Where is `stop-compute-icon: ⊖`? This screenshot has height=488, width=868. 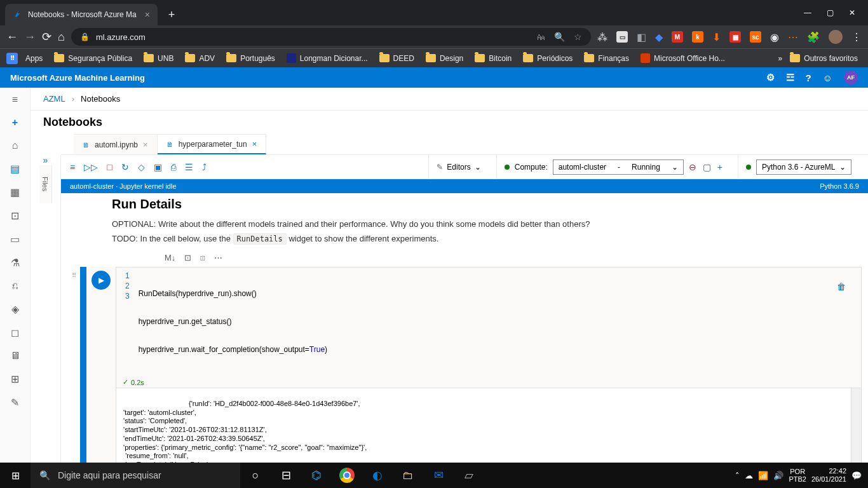 stop-compute-icon: ⊖ is located at coordinates (693, 167).